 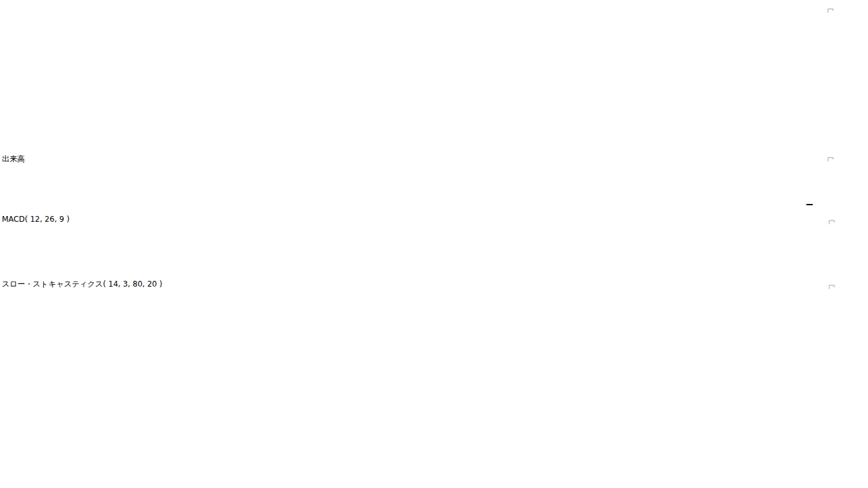 I want to click on volume-multiplier-box, so click(x=810, y=205).